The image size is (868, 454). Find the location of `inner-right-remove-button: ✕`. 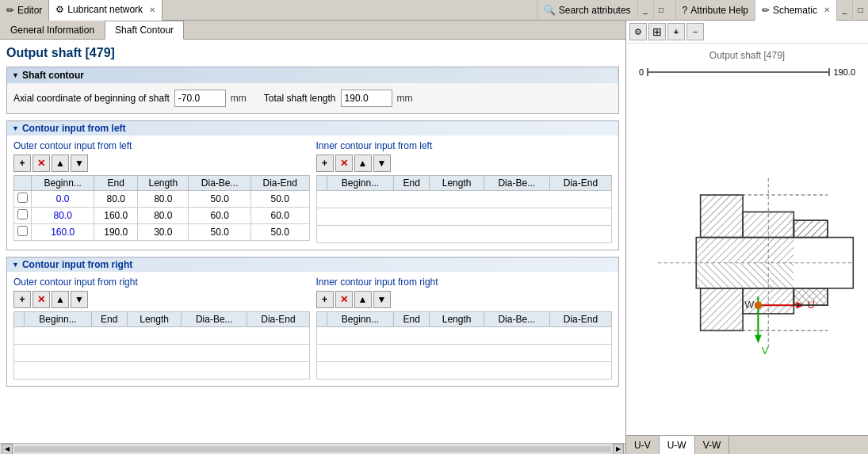

inner-right-remove-button: ✕ is located at coordinates (344, 299).